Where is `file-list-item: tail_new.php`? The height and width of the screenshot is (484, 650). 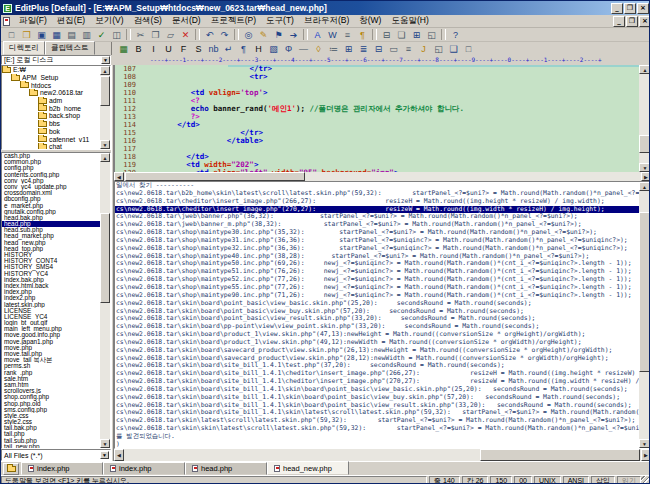
file-list-item: tail_new.php is located at coordinates (51, 446).